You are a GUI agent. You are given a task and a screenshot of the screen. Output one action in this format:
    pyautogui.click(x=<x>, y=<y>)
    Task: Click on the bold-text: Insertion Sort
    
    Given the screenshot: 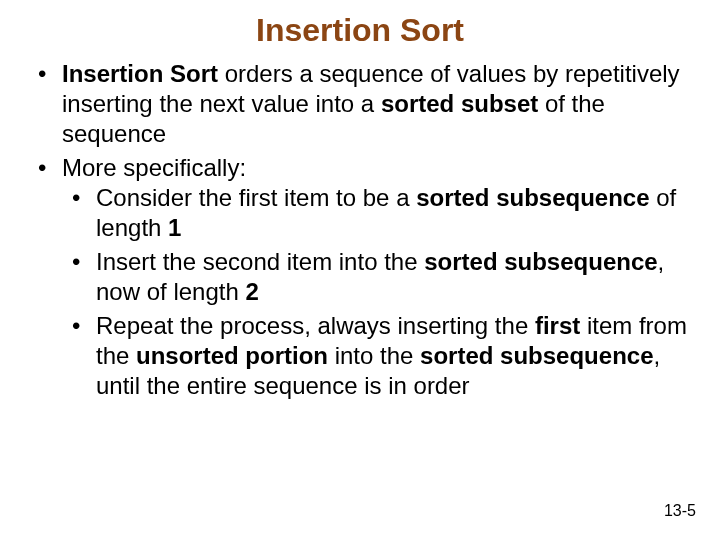 What is the action you would take?
    pyautogui.click(x=140, y=74)
    